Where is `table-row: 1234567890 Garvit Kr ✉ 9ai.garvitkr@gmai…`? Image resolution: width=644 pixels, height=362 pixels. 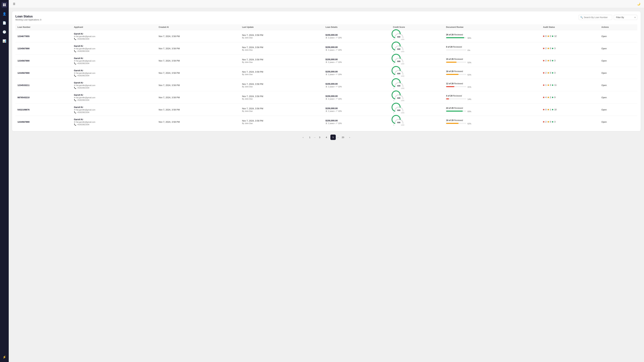 table-row: 1234567890 Garvit Kr ✉ 9ai.garvitkr@gmai… is located at coordinates (326, 48).